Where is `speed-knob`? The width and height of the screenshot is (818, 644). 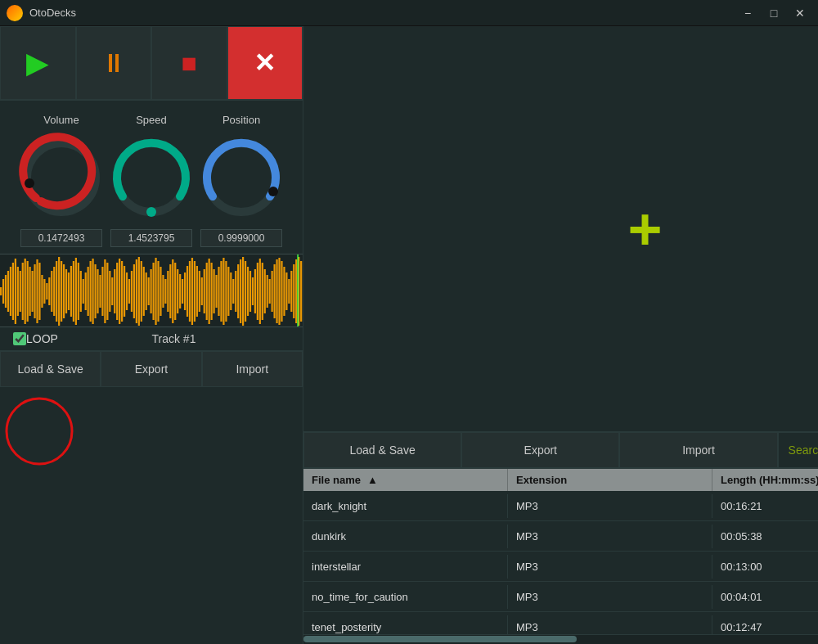 speed-knob is located at coordinates (151, 178).